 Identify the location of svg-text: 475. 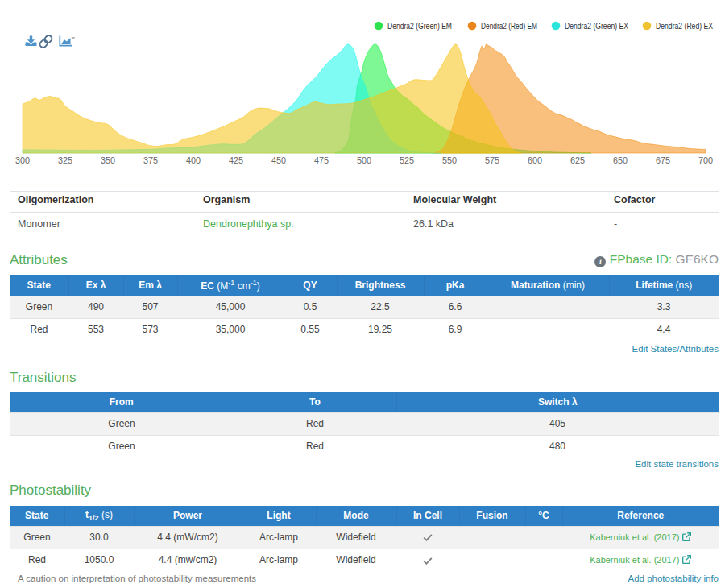
(321, 160).